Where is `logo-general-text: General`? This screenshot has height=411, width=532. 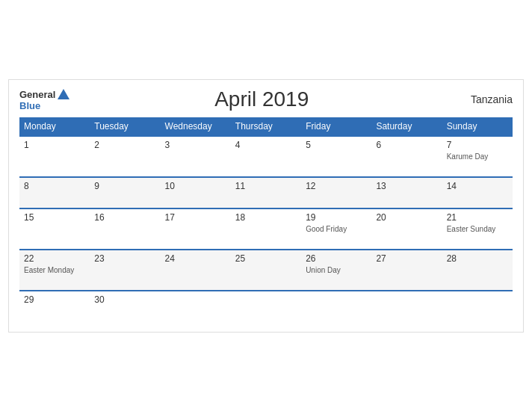
logo-general-text: General is located at coordinates (37, 94).